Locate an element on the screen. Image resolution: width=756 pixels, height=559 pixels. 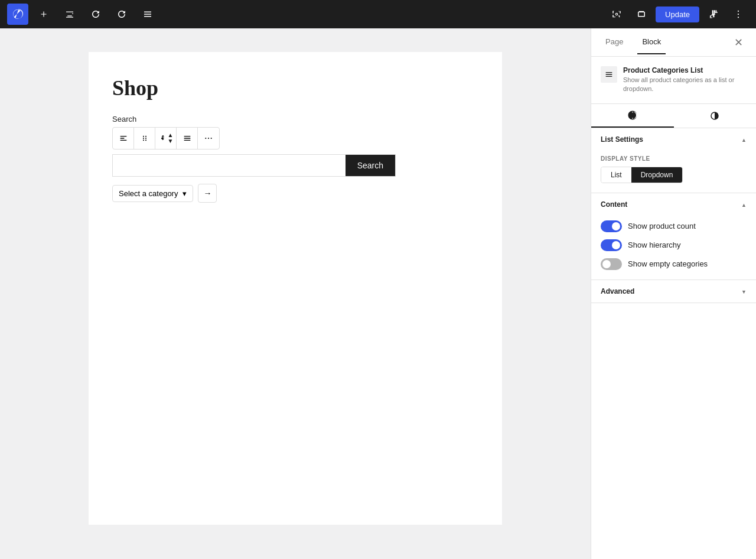
block-type-icon is located at coordinates (609, 74).